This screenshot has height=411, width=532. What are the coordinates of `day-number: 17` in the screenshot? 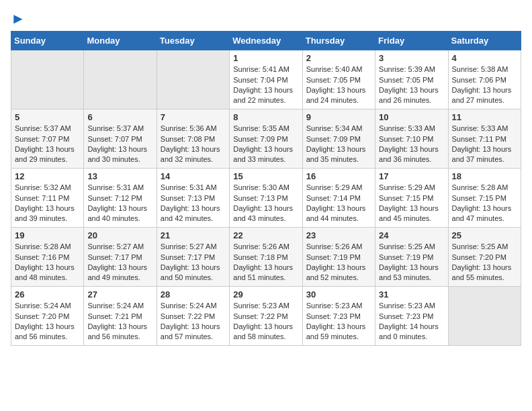 It's located at (411, 176).